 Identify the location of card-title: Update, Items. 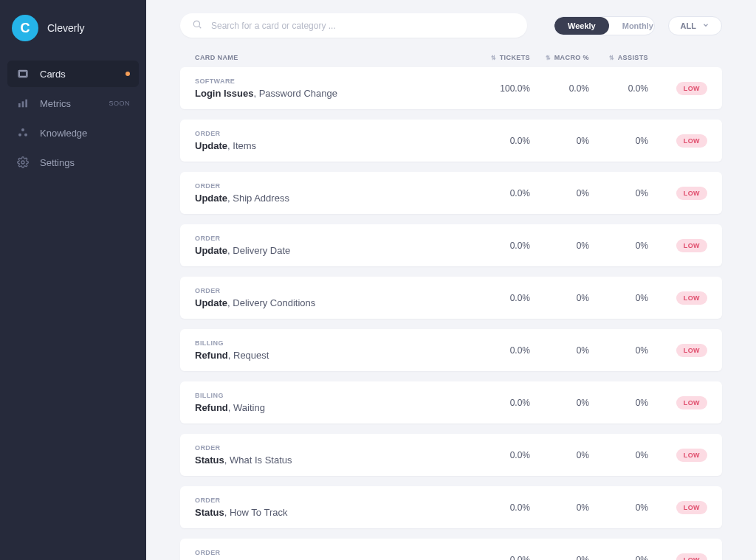
(333, 146).